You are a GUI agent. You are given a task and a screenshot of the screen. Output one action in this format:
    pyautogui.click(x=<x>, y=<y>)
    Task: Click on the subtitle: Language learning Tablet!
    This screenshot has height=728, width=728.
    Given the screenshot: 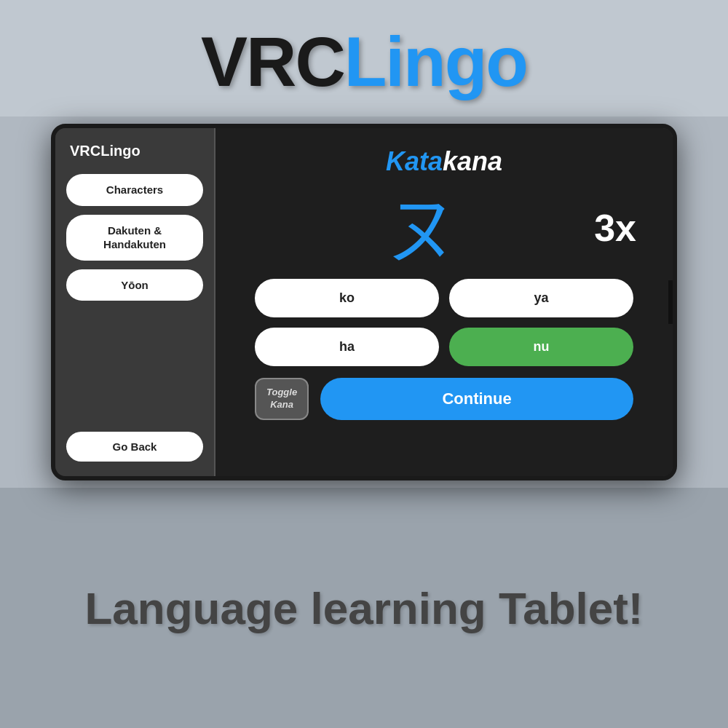 What is the action you would take?
    pyautogui.click(x=364, y=609)
    